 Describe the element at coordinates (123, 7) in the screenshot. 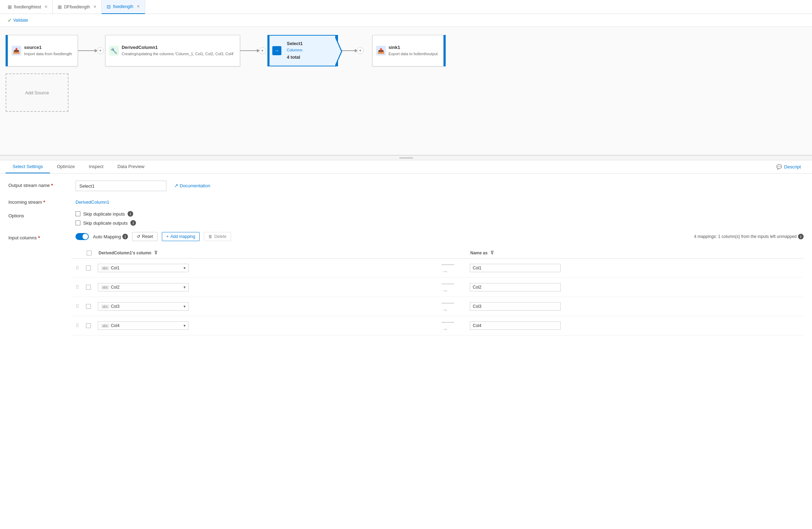

I see `tab-label-3: fixedlength` at that location.